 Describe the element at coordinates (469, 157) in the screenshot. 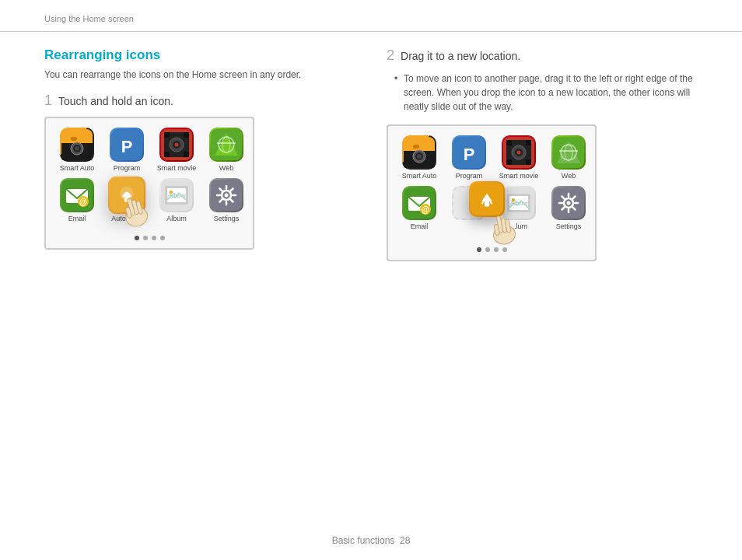

I see `icon-program-right: P Program` at that location.